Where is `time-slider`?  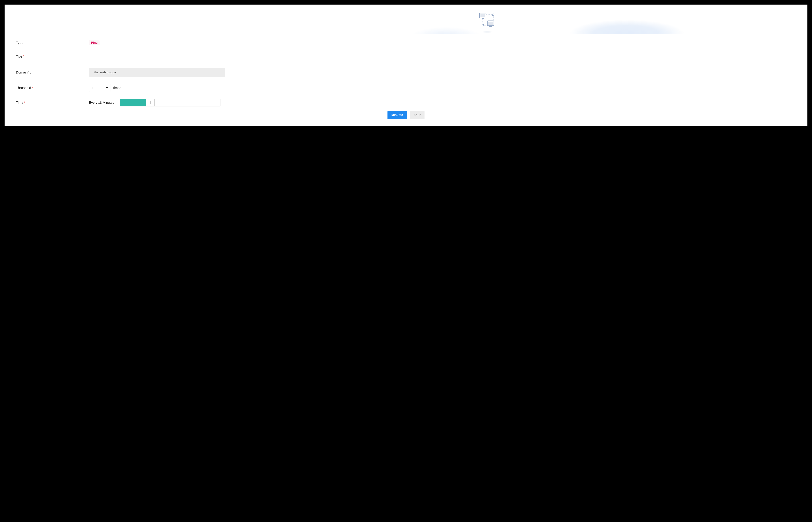
time-slider is located at coordinates (170, 102).